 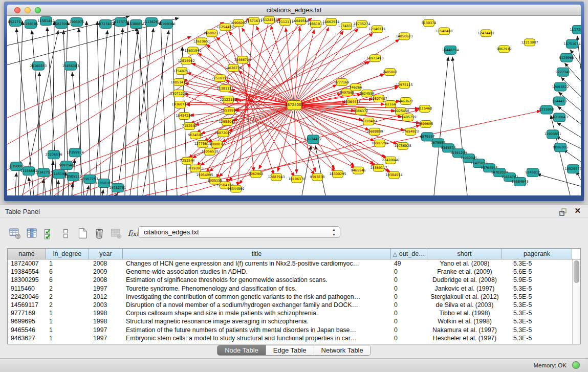 I want to click on graph-node: 8130374, so click(x=429, y=23).